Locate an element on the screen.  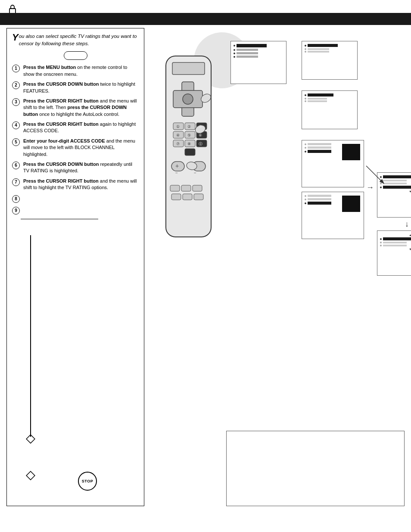
svg-text: ② is located at coordinates (189, 127).